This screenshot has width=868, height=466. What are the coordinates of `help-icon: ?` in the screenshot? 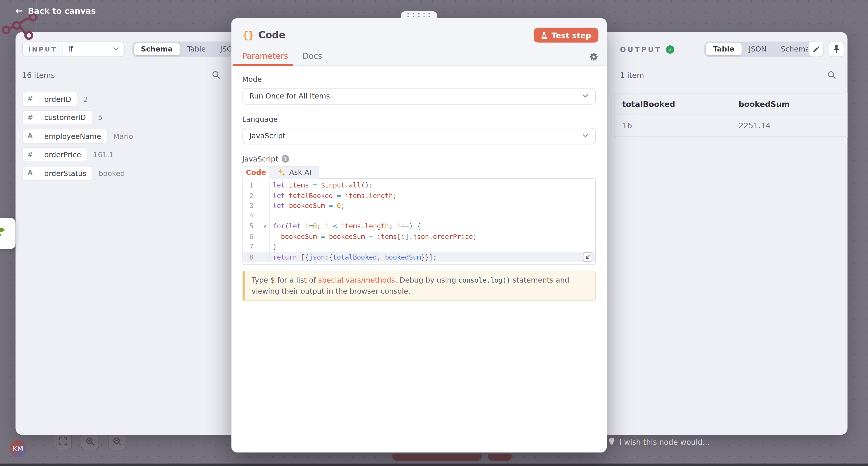 It's located at (285, 159).